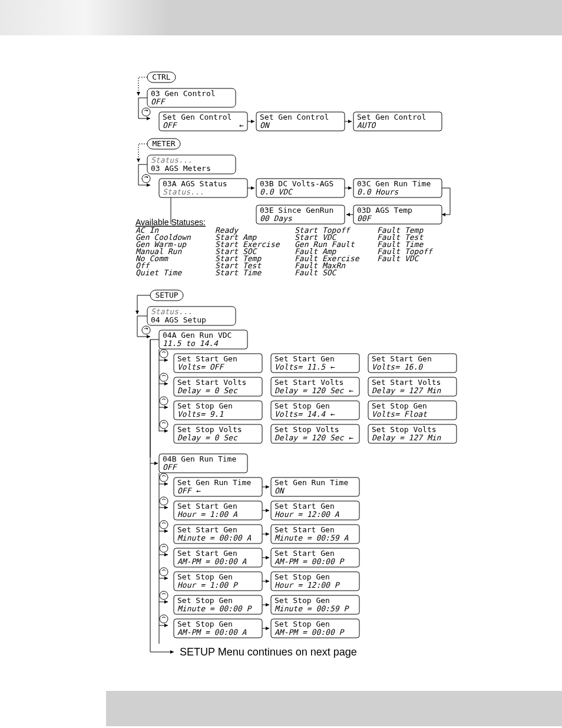 The image size is (562, 728). Describe the element at coordinates (159, 272) in the screenshot. I see `svg-text: Quiet Time` at that location.